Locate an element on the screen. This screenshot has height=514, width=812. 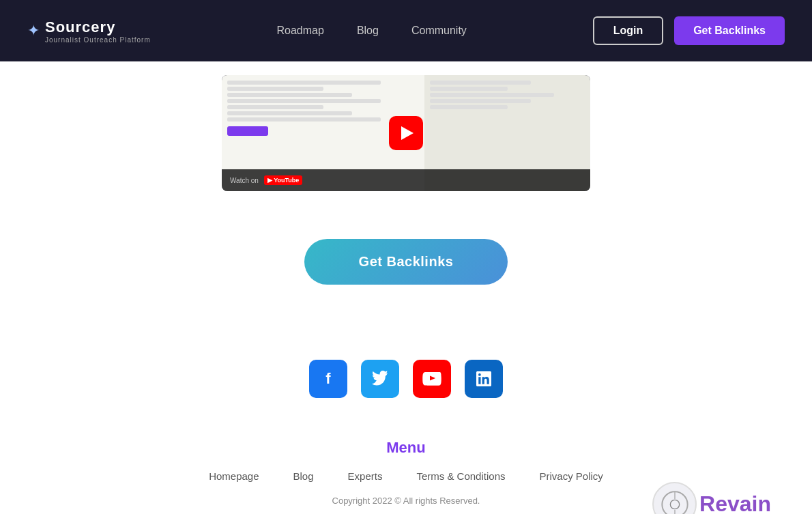
mock-button is located at coordinates (248, 131).